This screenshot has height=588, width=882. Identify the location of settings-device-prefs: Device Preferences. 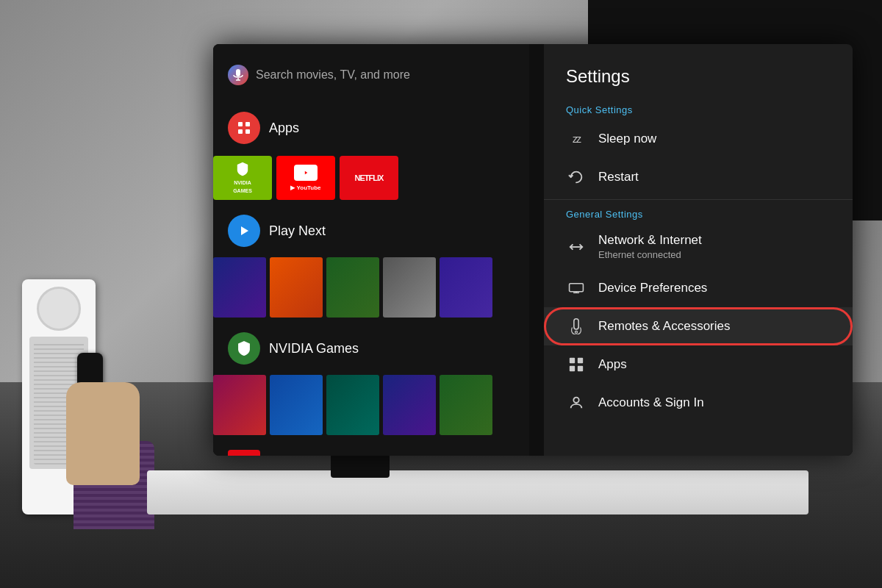
(698, 288).